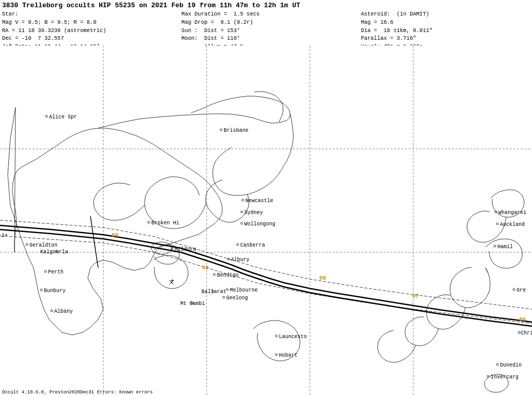  I want to click on city-newcastle: Newcastle, so click(259, 201).